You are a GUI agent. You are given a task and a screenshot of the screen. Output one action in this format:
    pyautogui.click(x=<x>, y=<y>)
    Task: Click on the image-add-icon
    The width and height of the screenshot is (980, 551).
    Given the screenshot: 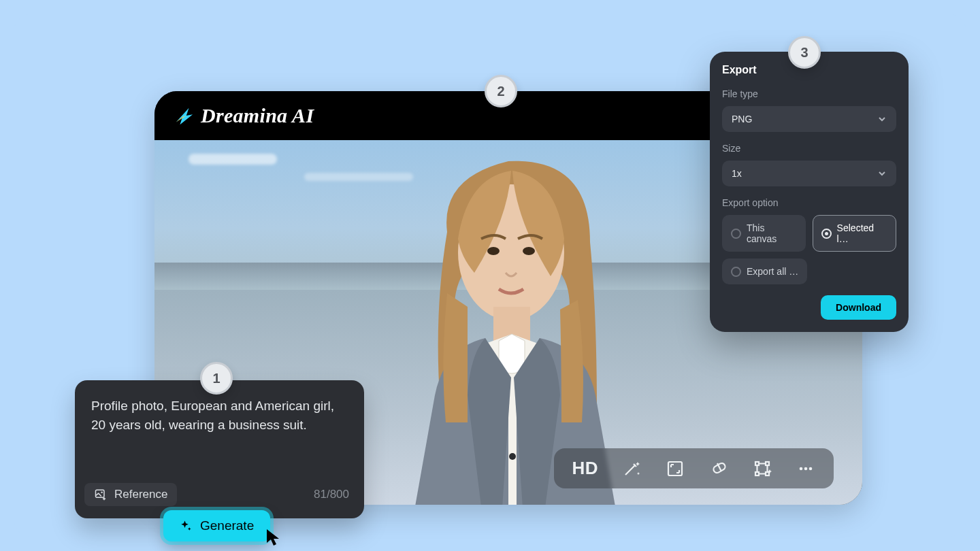 What is the action you would take?
    pyautogui.click(x=101, y=495)
    